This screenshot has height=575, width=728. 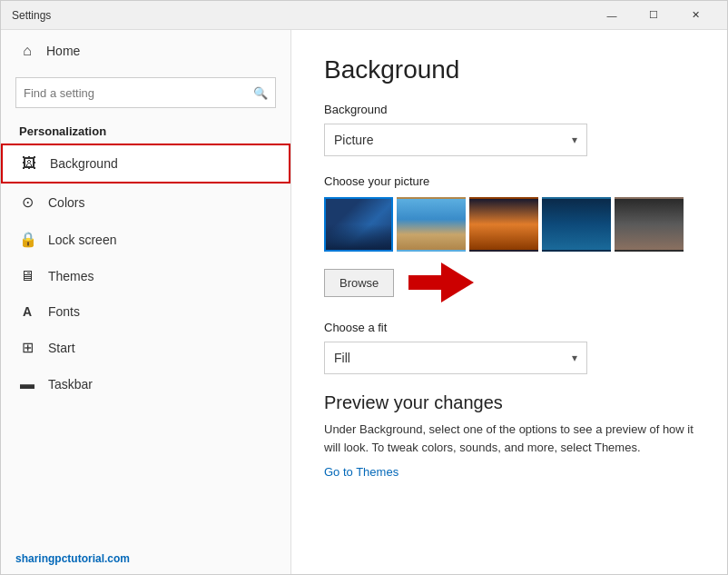 I want to click on colors-icon: ⊙, so click(x=27, y=202).